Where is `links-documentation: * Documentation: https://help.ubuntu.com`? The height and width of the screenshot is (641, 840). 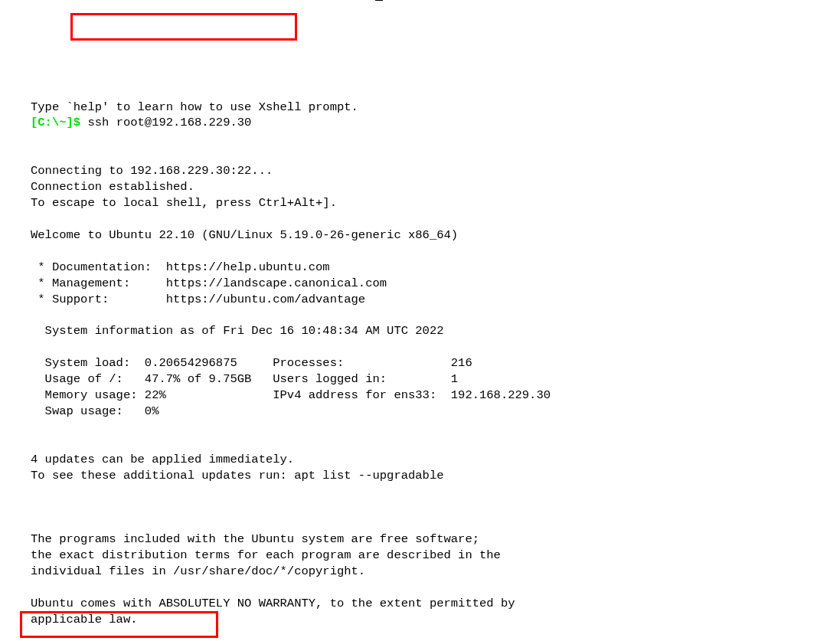 links-documentation: * Documentation: https://help.ubuntu.com is located at coordinates (181, 267).